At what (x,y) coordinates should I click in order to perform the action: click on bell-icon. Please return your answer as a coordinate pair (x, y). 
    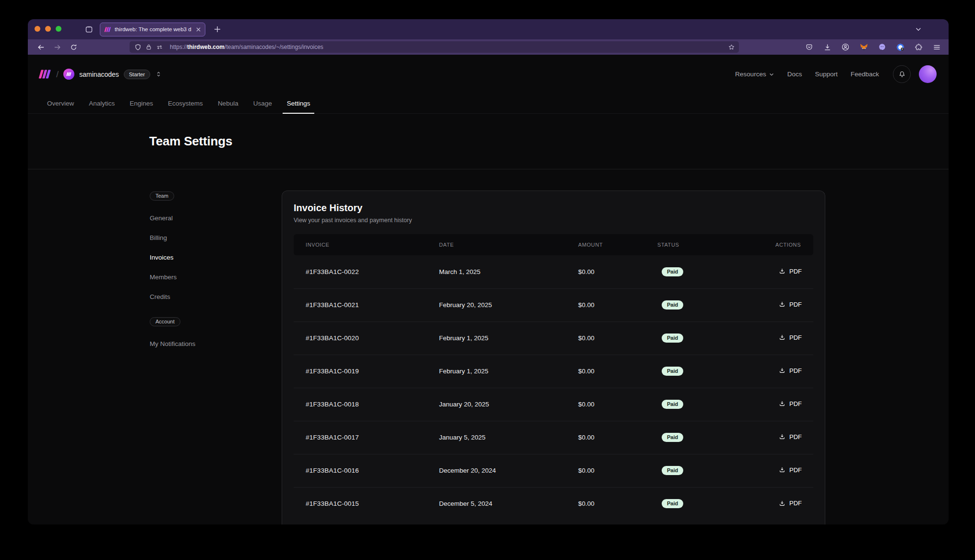
    Looking at the image, I should click on (902, 74).